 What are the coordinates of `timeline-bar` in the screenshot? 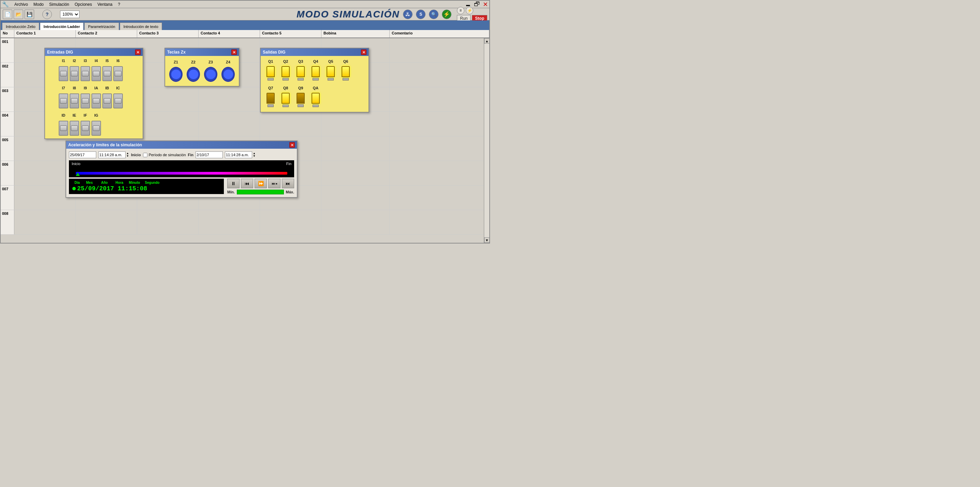 It's located at (181, 173).